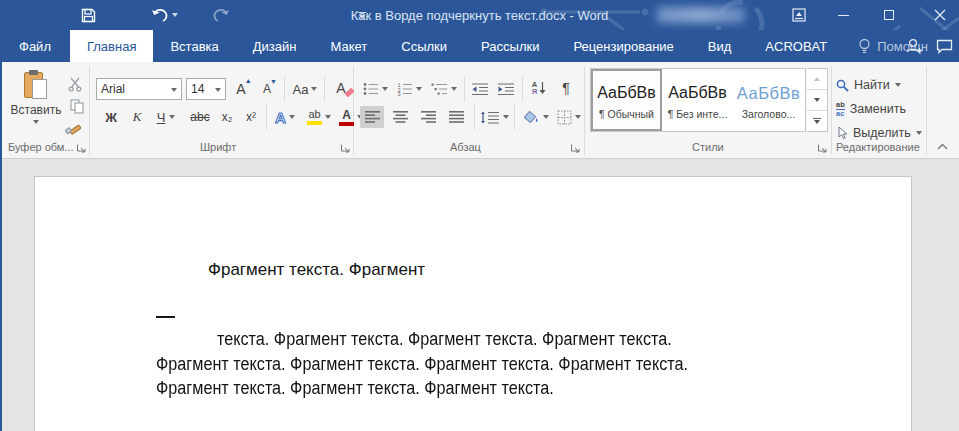 This screenshot has width=959, height=431. I want to click on align-left-button, so click(372, 117).